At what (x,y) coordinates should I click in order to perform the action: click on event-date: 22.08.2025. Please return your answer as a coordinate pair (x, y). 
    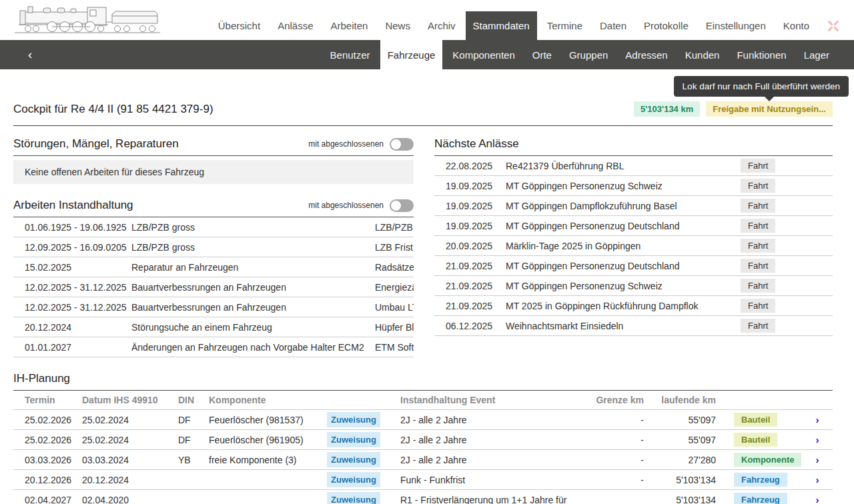
    Looking at the image, I should click on (476, 166).